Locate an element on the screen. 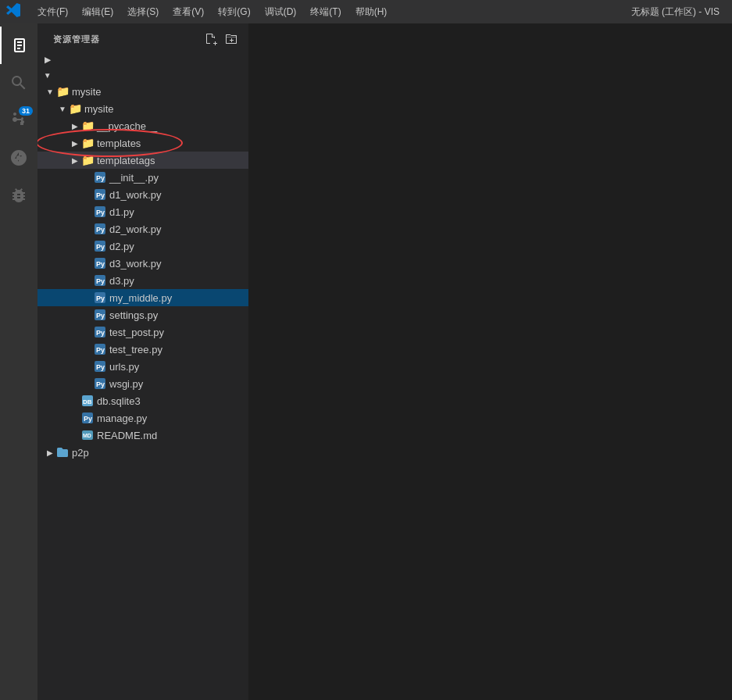  wsgi-label: wsgi.py is located at coordinates (127, 384).